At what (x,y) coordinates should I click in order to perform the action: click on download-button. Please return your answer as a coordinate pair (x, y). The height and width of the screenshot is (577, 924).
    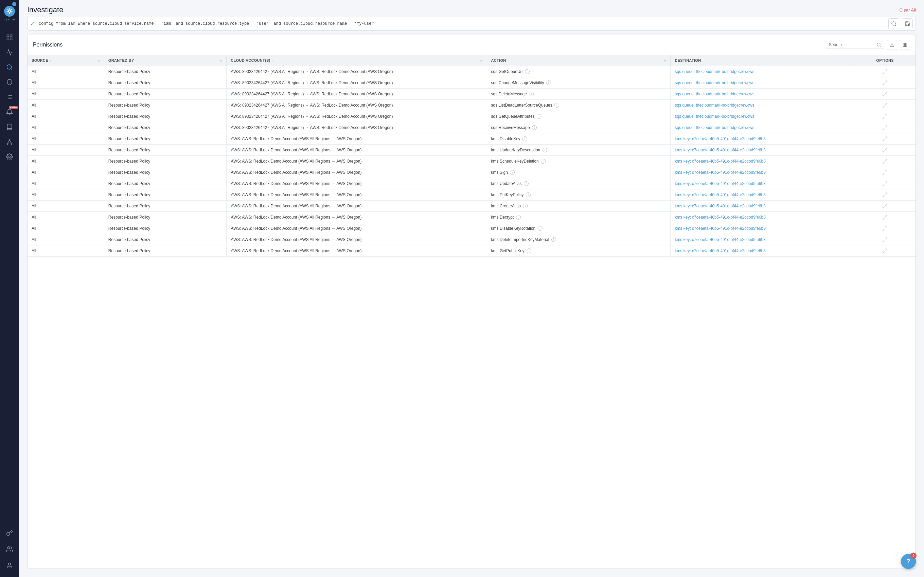
    Looking at the image, I should click on (892, 45).